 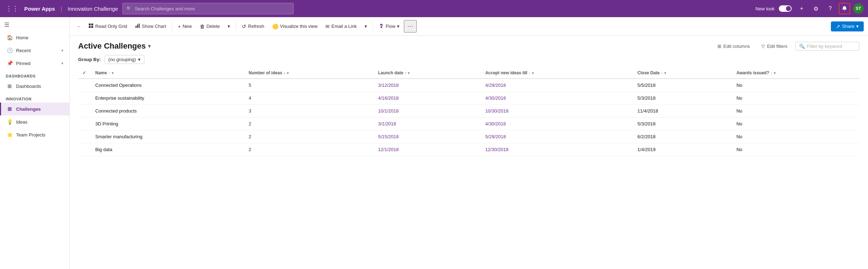 What do you see at coordinates (84, 73) in the screenshot?
I see `check-all-icon: ✓` at bounding box center [84, 73].